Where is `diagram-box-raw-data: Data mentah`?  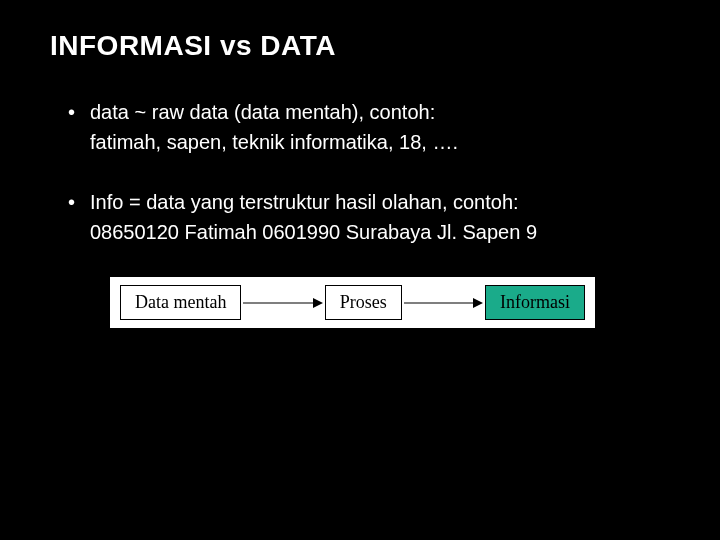 diagram-box-raw-data: Data mentah is located at coordinates (180, 302).